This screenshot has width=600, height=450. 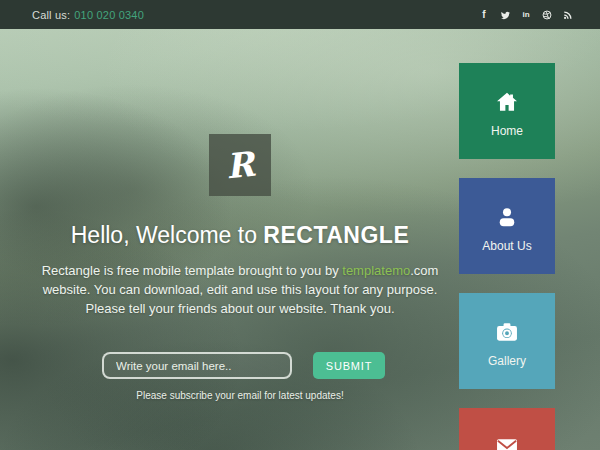 What do you see at coordinates (507, 217) in the screenshot?
I see `user-icon` at bounding box center [507, 217].